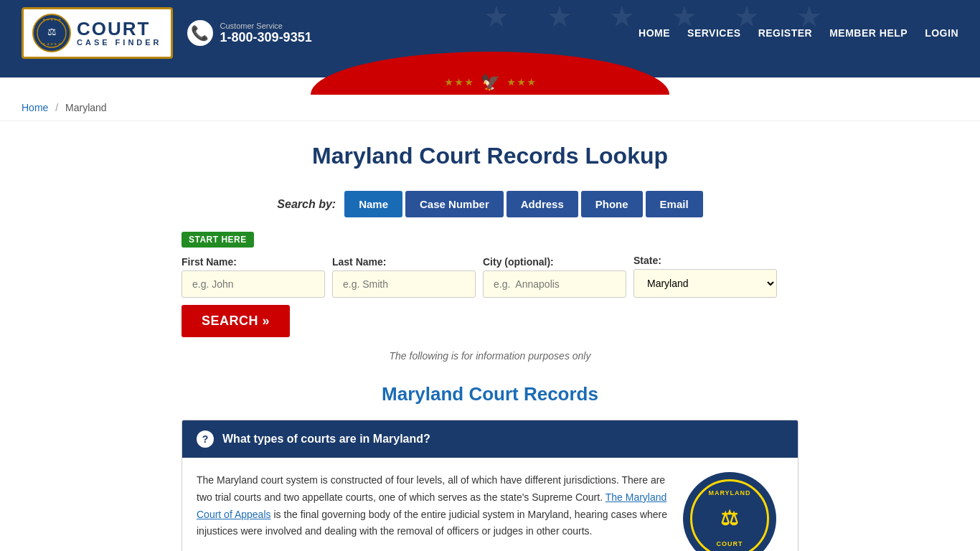 The image size is (980, 551). What do you see at coordinates (555, 277) in the screenshot?
I see `city-group: City (optional):` at bounding box center [555, 277].